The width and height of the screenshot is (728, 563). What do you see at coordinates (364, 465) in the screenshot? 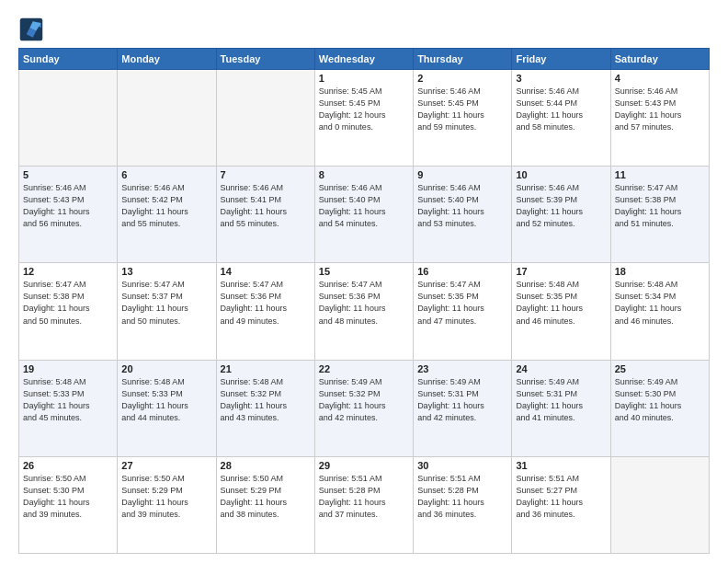
I see `day-number: 29` at bounding box center [364, 465].